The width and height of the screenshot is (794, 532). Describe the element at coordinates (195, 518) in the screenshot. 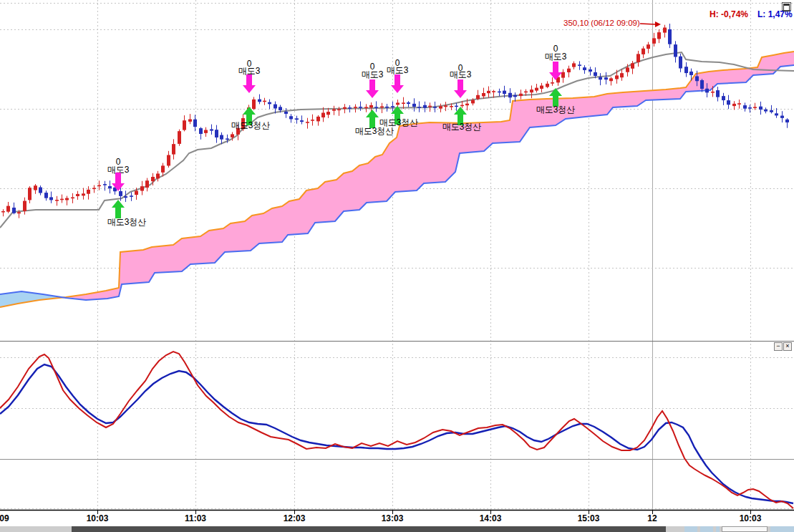

I see `x-axis-label: 11:03` at that location.